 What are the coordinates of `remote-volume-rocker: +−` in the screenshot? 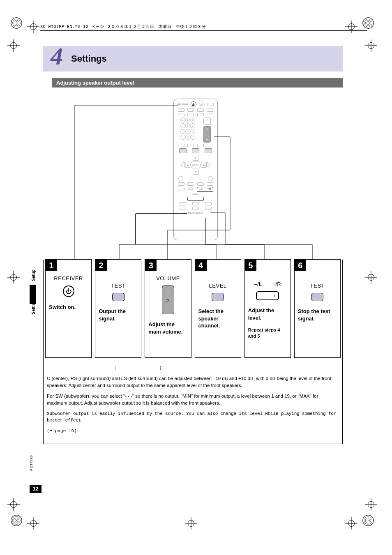 It's located at (207, 134).